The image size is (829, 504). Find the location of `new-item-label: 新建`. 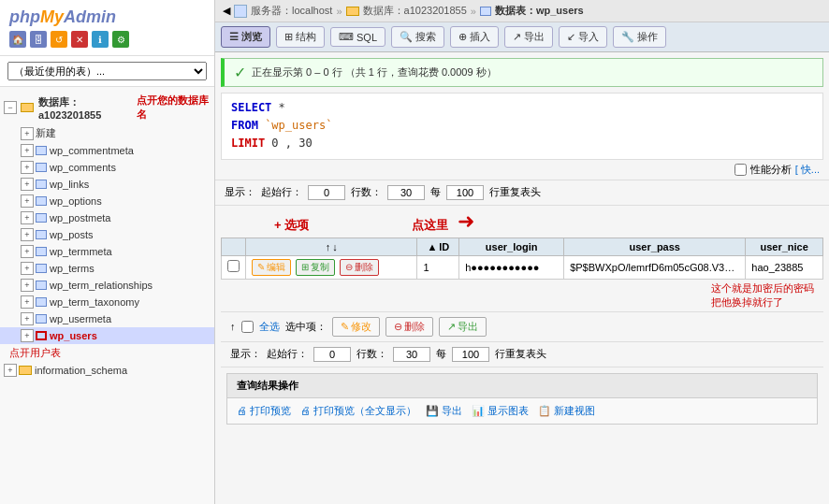

new-item-label: 新建 is located at coordinates (46, 133).